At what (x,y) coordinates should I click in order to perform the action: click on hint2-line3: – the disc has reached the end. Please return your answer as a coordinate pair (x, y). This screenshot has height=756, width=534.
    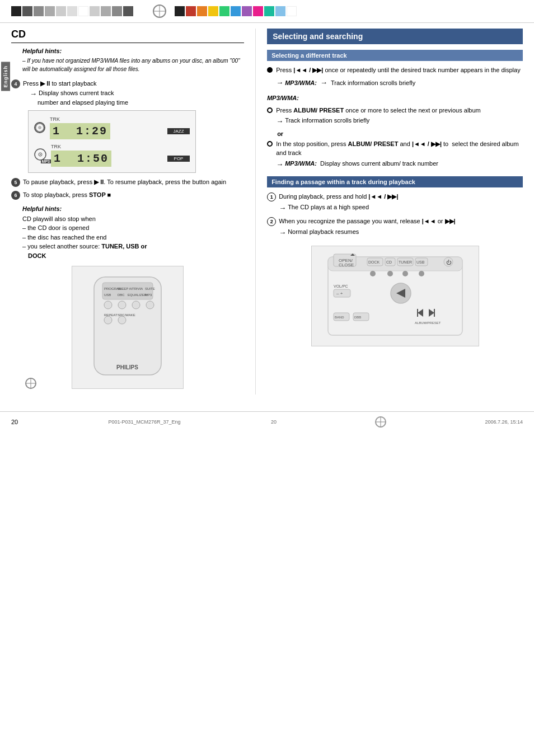
    Looking at the image, I should click on (133, 237).